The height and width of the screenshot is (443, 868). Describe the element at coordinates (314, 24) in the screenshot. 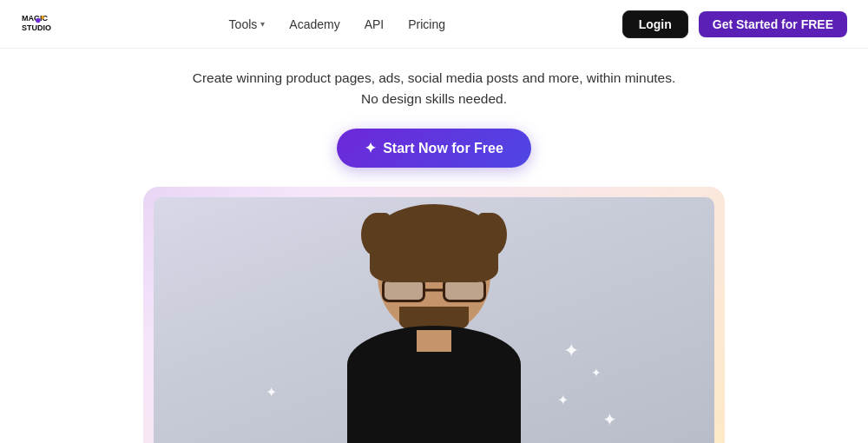

I see `nav-academy-label: Academy` at that location.